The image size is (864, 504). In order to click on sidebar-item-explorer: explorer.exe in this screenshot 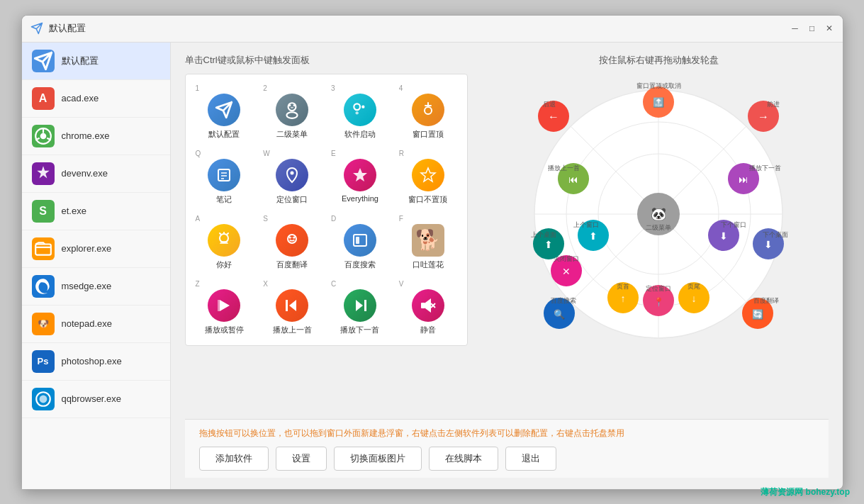, I will do `click(96, 250)`.